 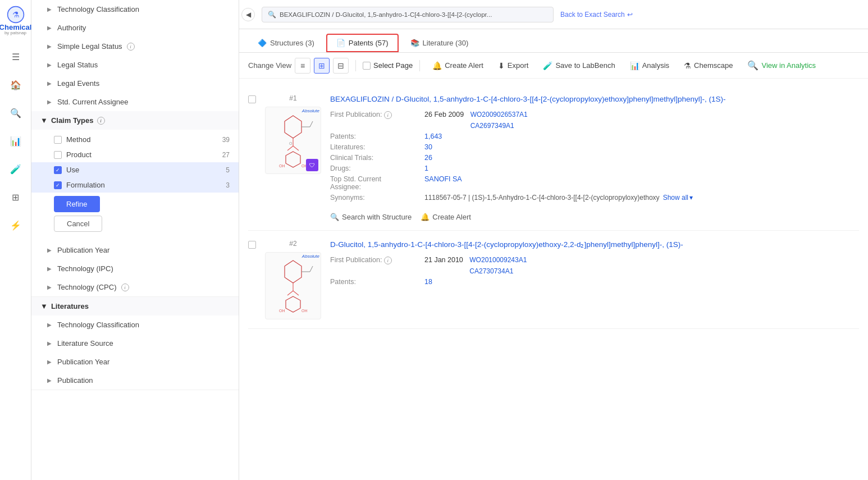 What do you see at coordinates (85, 344) in the screenshot?
I see `sidebar-label-lit-source: Literature Source` at bounding box center [85, 344].